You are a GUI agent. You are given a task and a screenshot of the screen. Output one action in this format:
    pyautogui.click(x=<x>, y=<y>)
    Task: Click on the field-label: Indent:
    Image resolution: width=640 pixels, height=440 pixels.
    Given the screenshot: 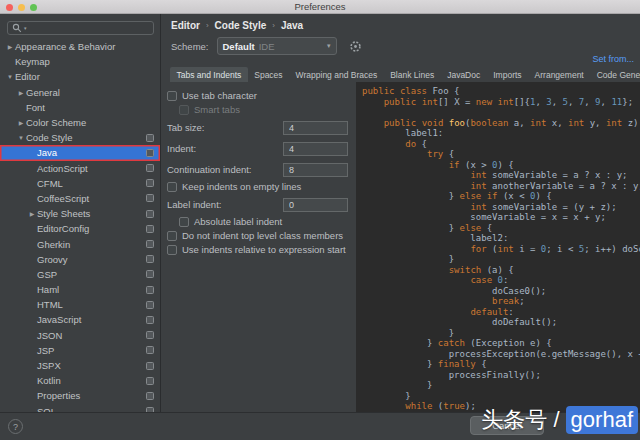 What is the action you would take?
    pyautogui.click(x=182, y=148)
    